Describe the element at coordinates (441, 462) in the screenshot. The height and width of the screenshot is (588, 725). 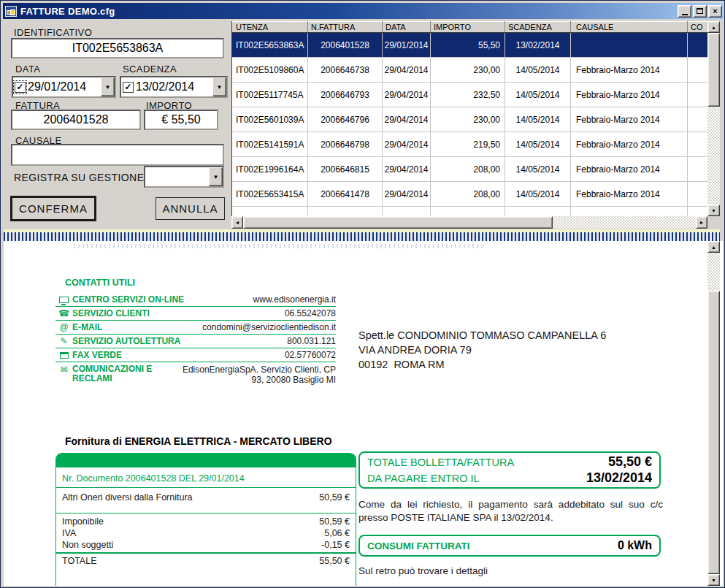
I see `totale-label: TOTALE BOLLETTA/FATTURA` at that location.